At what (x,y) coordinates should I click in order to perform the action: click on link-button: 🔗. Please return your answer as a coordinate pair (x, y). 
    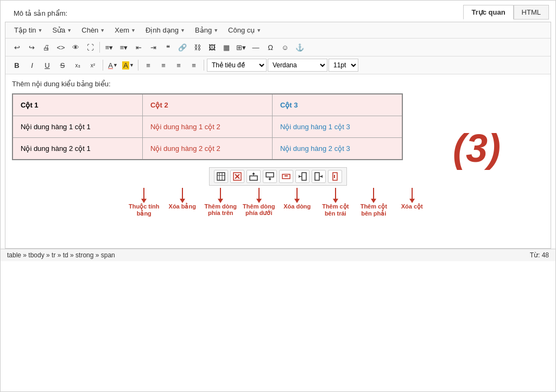
    Looking at the image, I should click on (182, 47).